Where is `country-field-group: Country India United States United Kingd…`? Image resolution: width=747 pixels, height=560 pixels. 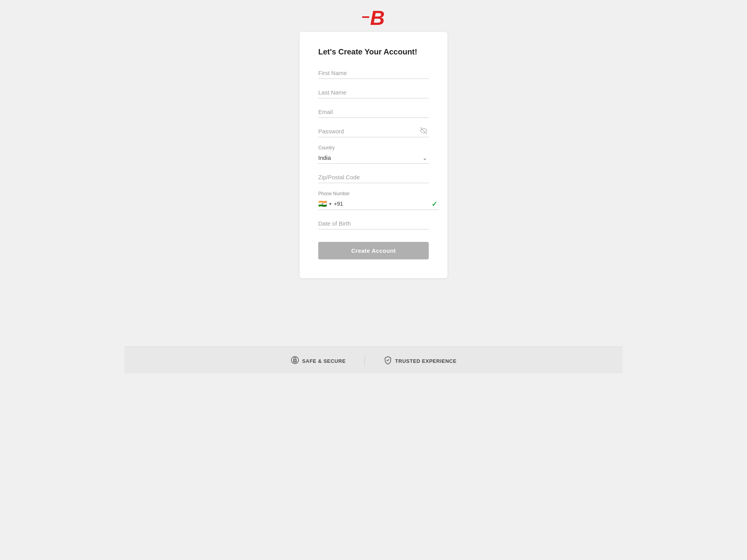
country-field-group: Country India United States United Kingd… is located at coordinates (374, 154).